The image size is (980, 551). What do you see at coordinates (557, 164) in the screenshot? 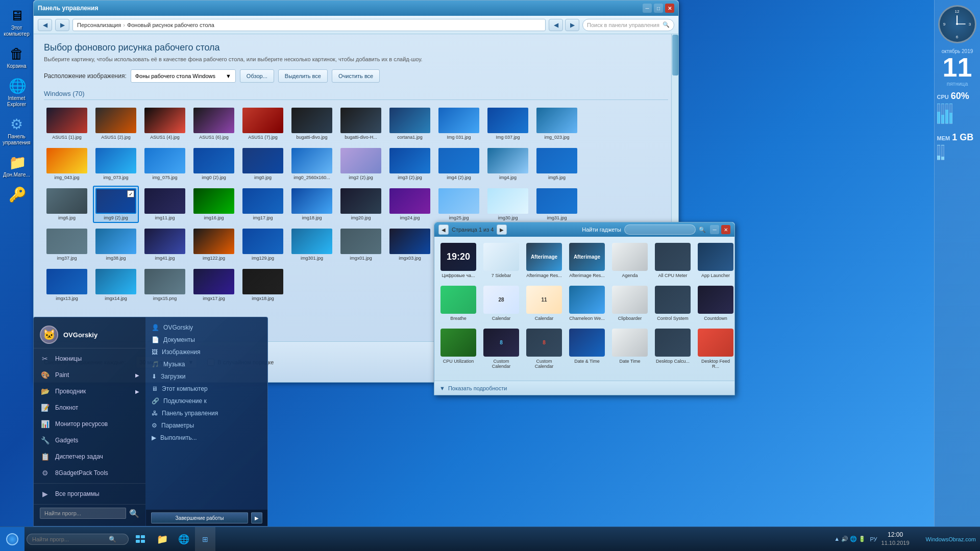
I see `wallpaper-item-21: img5.jpg` at bounding box center [557, 164].